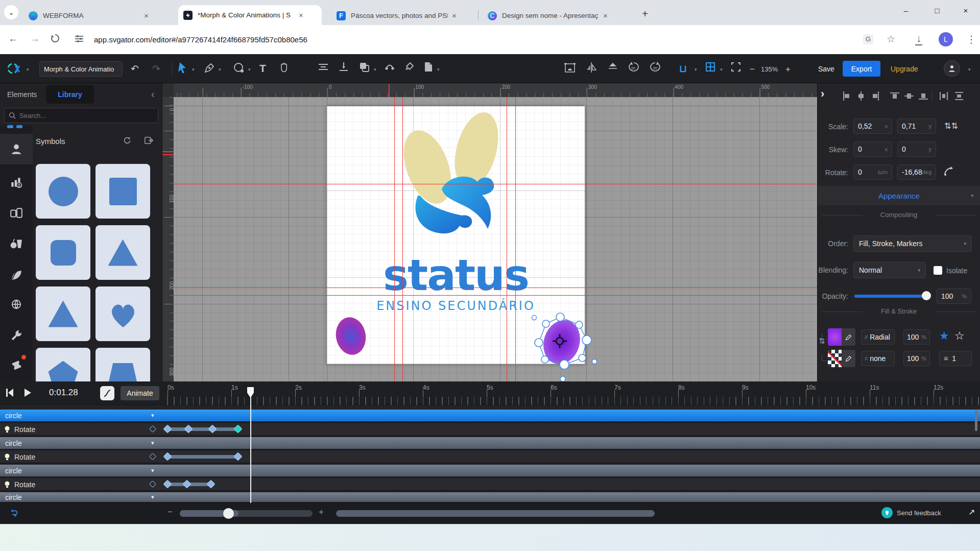 This screenshot has width=980, height=551. What do you see at coordinates (456, 205) in the screenshot?
I see `logo-swoosh` at bounding box center [456, 205].